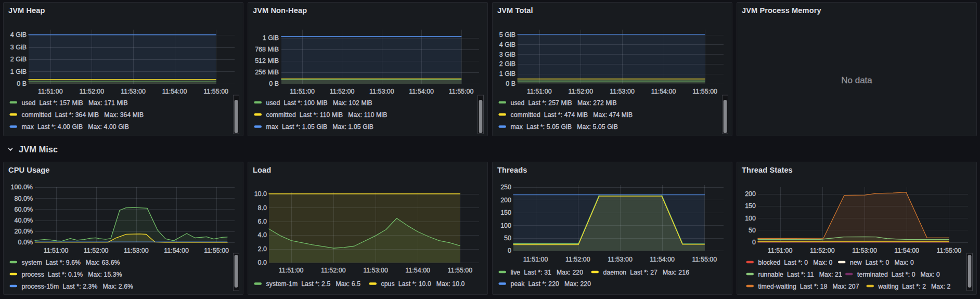 Image resolution: width=980 pixels, height=299 pixels. What do you see at coordinates (261, 194) in the screenshot?
I see `svg-text: 10.0` at bounding box center [261, 194].